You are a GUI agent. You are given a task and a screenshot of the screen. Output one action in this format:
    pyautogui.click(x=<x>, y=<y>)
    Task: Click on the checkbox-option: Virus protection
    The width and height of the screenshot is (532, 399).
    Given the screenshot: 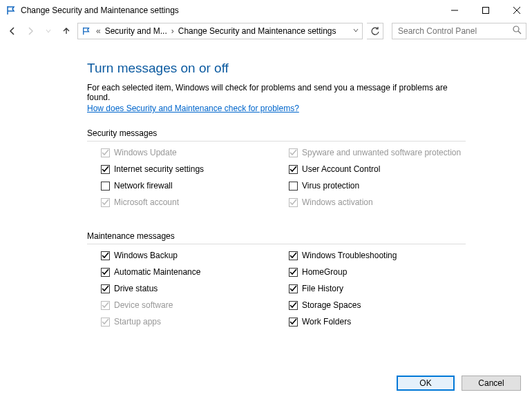 What is the action you would take?
    pyautogui.click(x=383, y=186)
    